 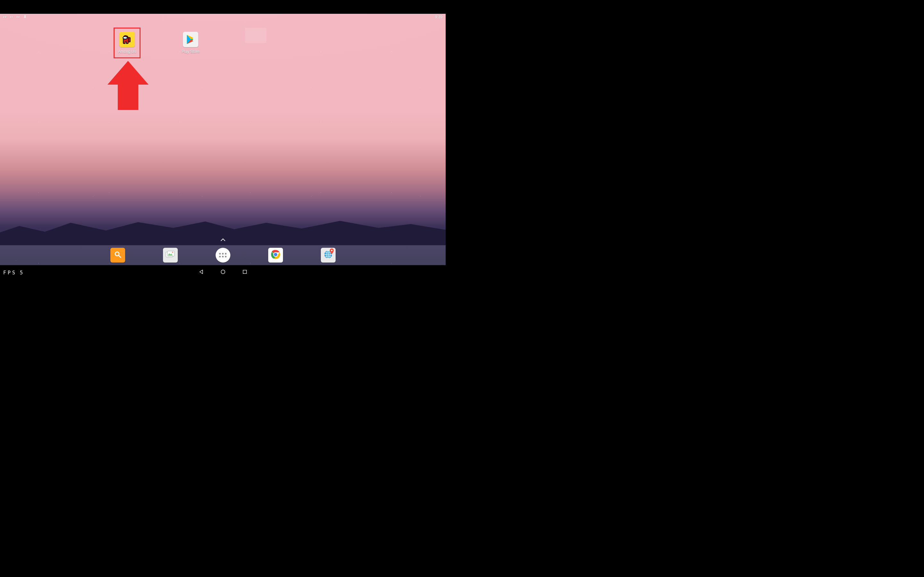 I want to click on back-icon, so click(x=201, y=272).